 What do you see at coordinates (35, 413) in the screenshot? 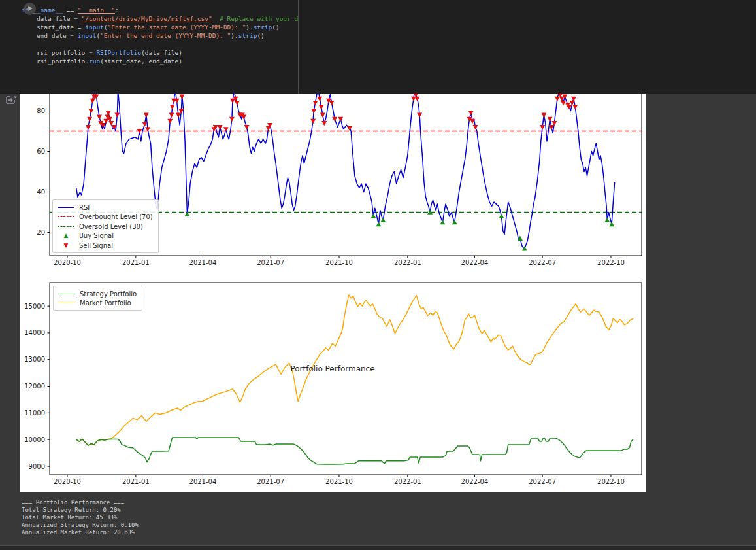
I see `svg-text: 11000` at bounding box center [35, 413].